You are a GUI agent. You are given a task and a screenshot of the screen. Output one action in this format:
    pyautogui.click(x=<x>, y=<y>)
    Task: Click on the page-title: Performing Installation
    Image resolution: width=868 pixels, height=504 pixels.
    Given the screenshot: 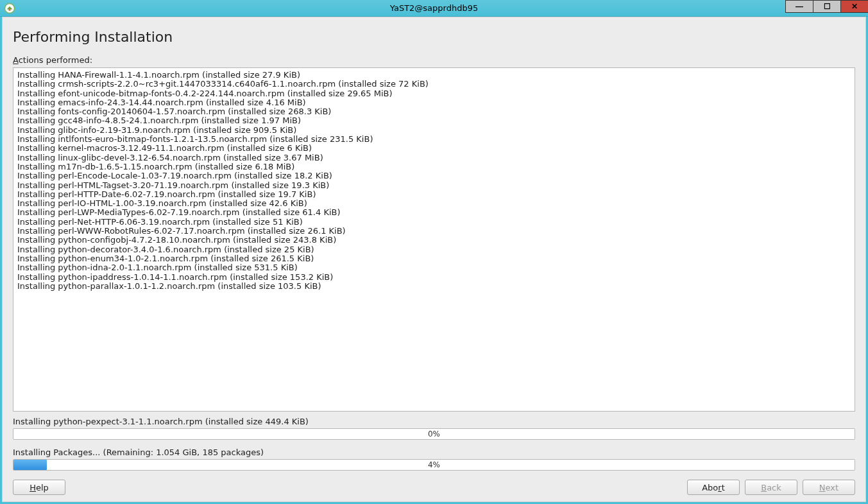 What is the action you would take?
    pyautogui.click(x=434, y=37)
    